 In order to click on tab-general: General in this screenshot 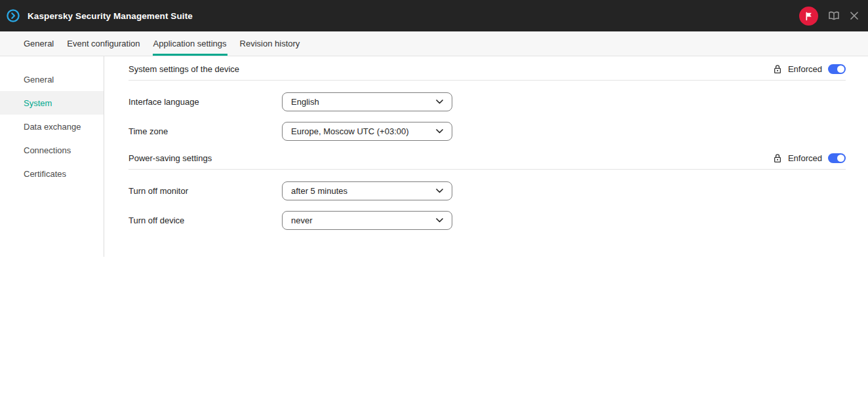, I will do `click(39, 43)`.